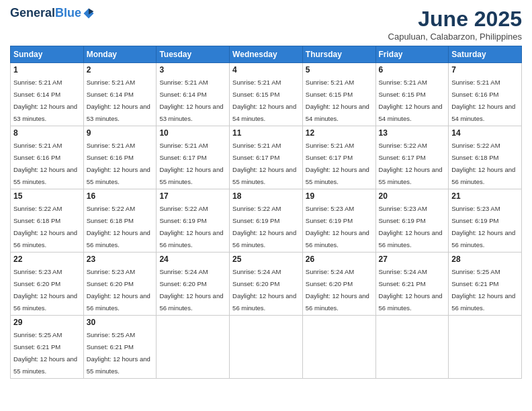  Describe the element at coordinates (411, 164) in the screenshot. I see `day-info: Sunrise: 5:22 AMSunset: 6:17 PMDaylight:…` at that location.